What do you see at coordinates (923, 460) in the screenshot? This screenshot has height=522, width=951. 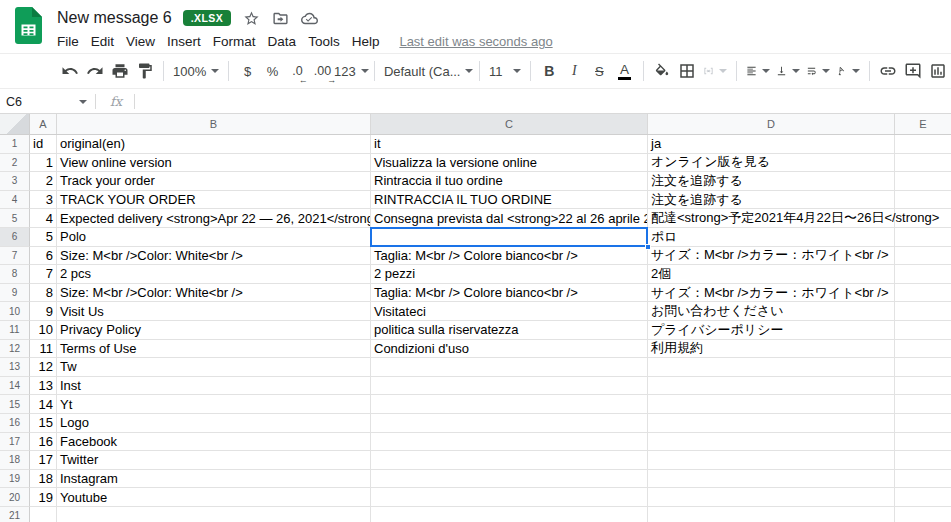 I see `cell-E18` at bounding box center [923, 460].